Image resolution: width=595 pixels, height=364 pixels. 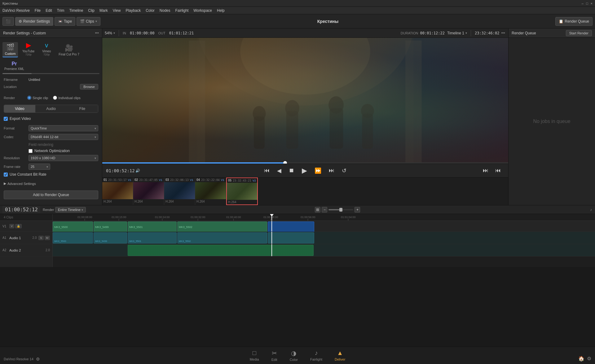 What do you see at coordinates (222, 227) in the screenshot?
I see `v-clip-4: MK3_5502` at bounding box center [222, 227].